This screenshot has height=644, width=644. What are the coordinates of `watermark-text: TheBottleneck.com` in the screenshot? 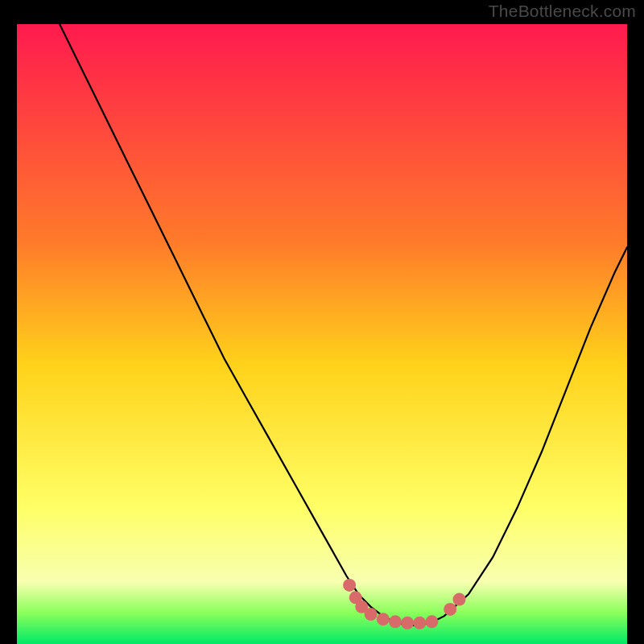 It's located at (562, 11).